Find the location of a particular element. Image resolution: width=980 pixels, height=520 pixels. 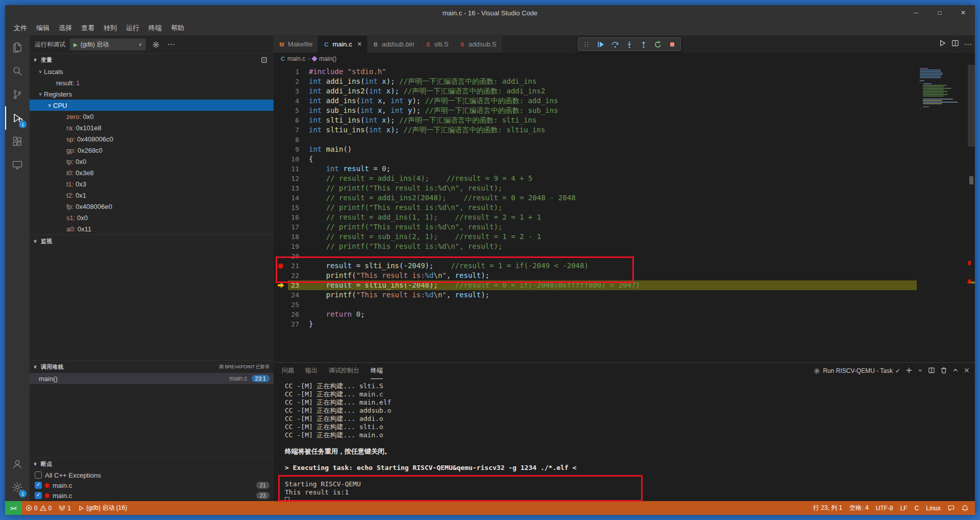

breakpoint-row: main.c23 is located at coordinates (152, 495).